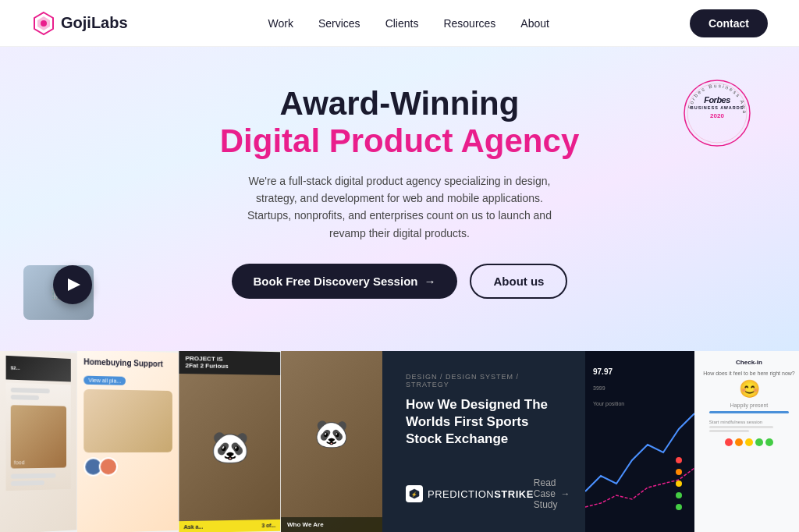 This screenshot has height=532, width=799. What do you see at coordinates (717, 115) in the screenshot?
I see `forbes-year: 2020` at bounding box center [717, 115].